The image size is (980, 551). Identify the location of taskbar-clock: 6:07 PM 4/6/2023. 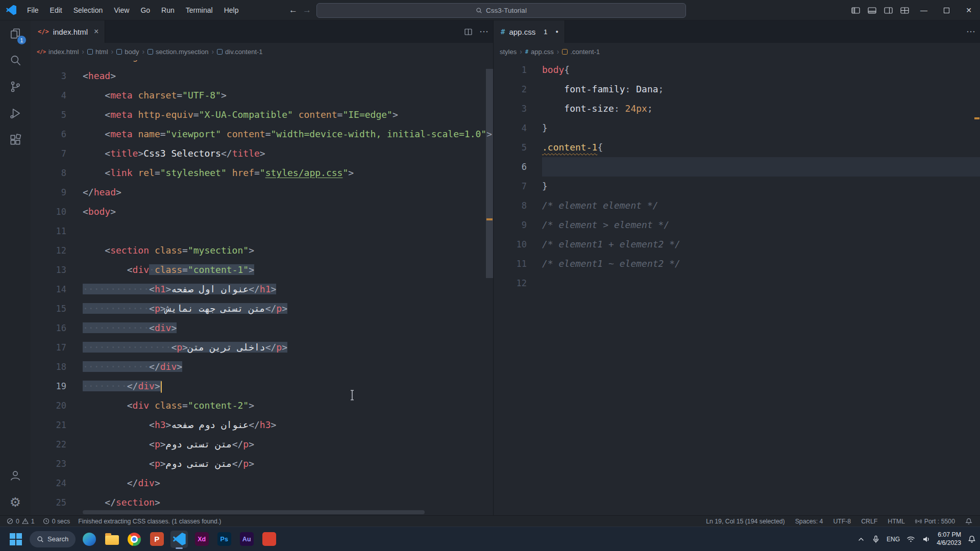
(949, 539).